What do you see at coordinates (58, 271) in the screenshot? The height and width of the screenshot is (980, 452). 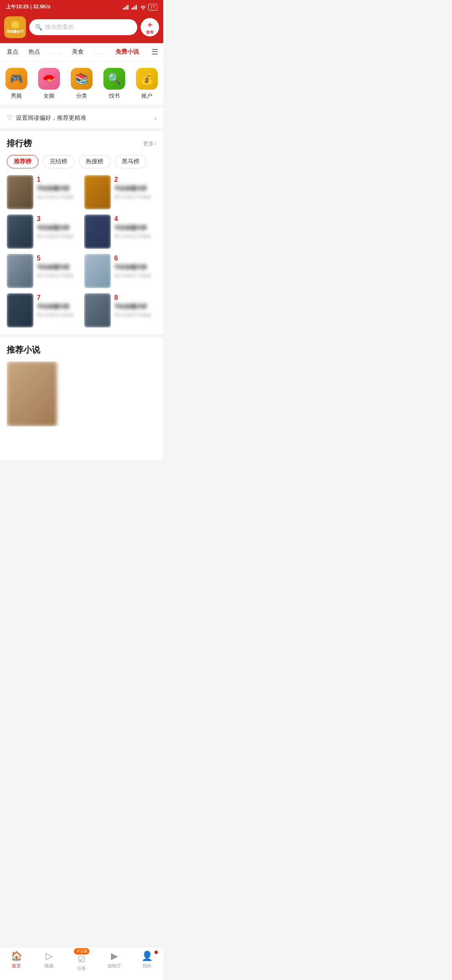 I see `book-info-5: 5 书名标题内容 简介内容文字描述` at bounding box center [58, 271].